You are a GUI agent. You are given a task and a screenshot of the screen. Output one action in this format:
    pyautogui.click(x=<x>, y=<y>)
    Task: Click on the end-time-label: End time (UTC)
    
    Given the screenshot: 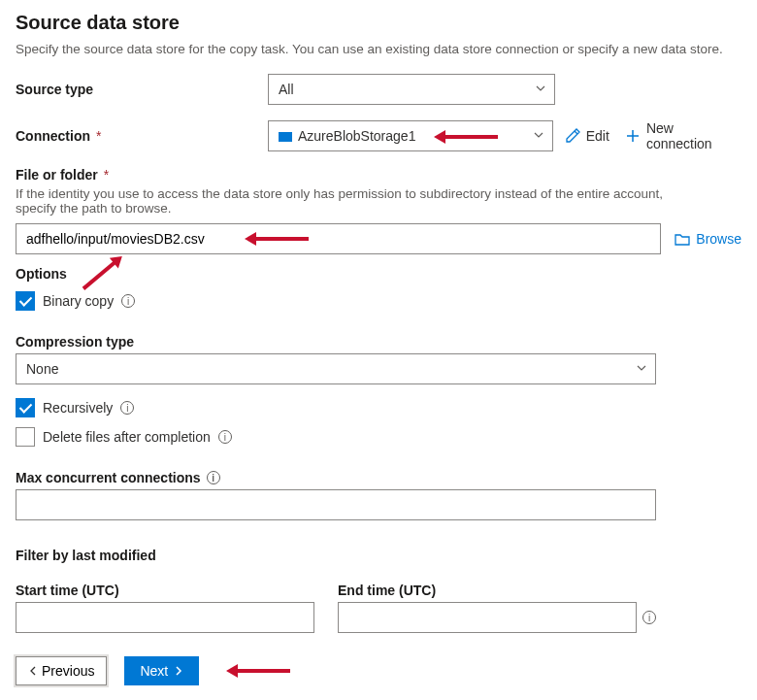 What is the action you would take?
    pyautogui.click(x=497, y=590)
    